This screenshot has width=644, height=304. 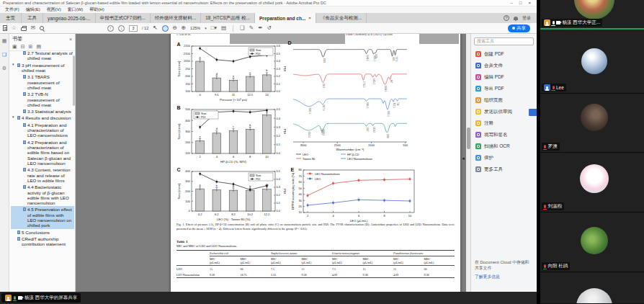 I want to click on tools-search-input: 搜索工具, so click(x=504, y=42).